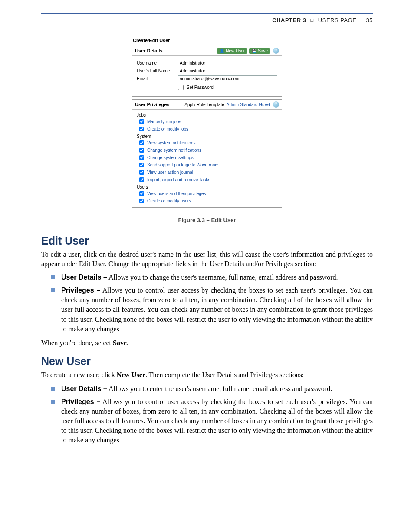 The width and height of the screenshot is (414, 532). I want to click on priv-item: Send support package to Wavetronix, so click(207, 165).